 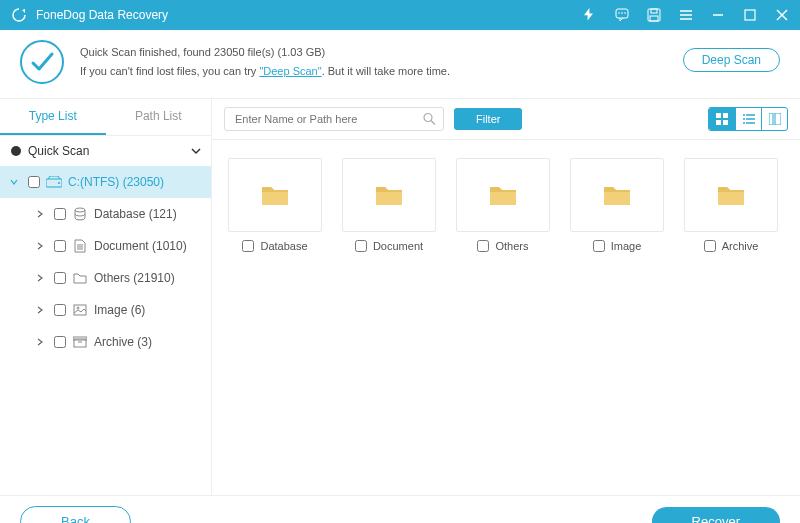 What do you see at coordinates (626, 246) in the screenshot?
I see `folder-label: Image` at bounding box center [626, 246].